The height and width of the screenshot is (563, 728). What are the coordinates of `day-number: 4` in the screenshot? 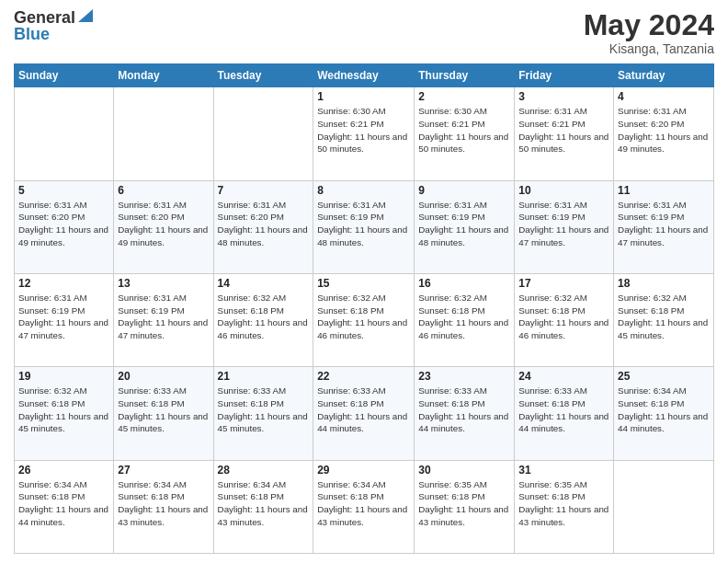 It's located at (664, 97).